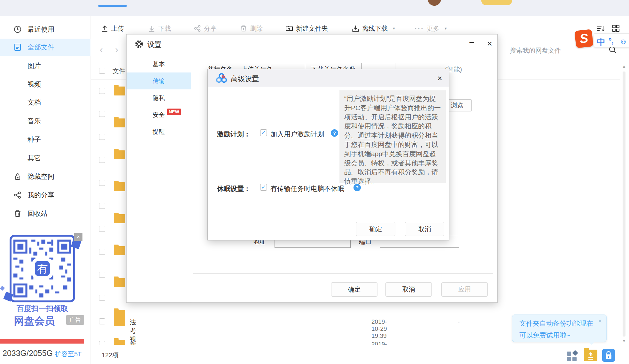  I want to click on minimize-icon: −, so click(472, 43).